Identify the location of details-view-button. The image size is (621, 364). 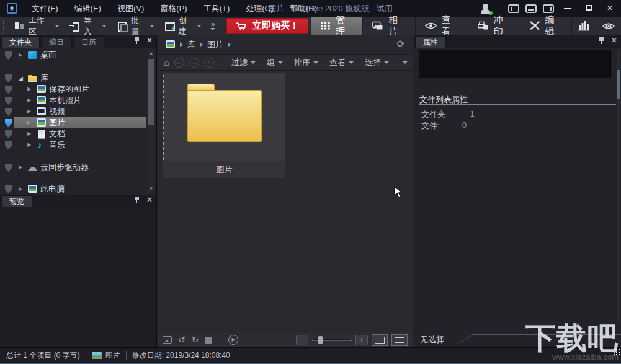
(400, 340).